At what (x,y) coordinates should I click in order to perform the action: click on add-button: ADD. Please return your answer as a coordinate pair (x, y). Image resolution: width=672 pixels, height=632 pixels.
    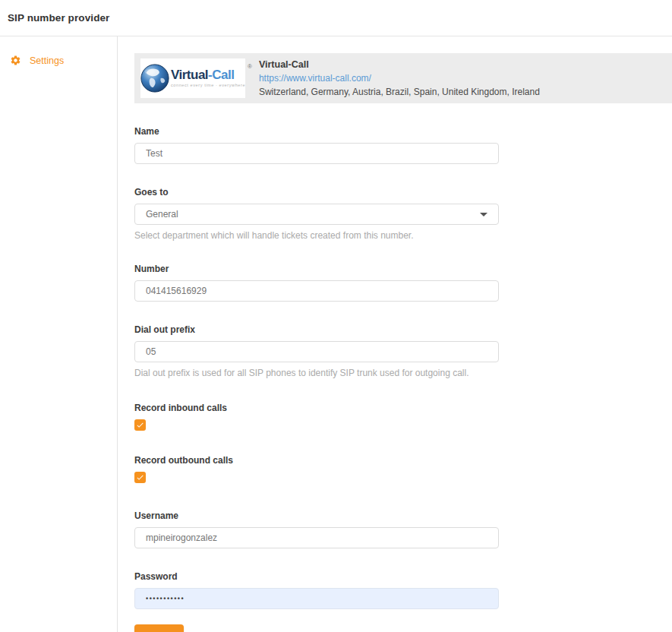
    Looking at the image, I should click on (159, 628).